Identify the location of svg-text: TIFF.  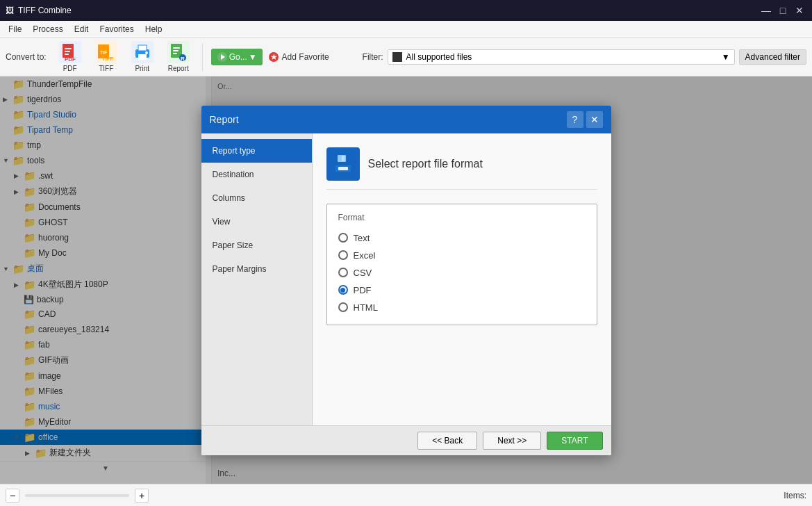
(107, 58).